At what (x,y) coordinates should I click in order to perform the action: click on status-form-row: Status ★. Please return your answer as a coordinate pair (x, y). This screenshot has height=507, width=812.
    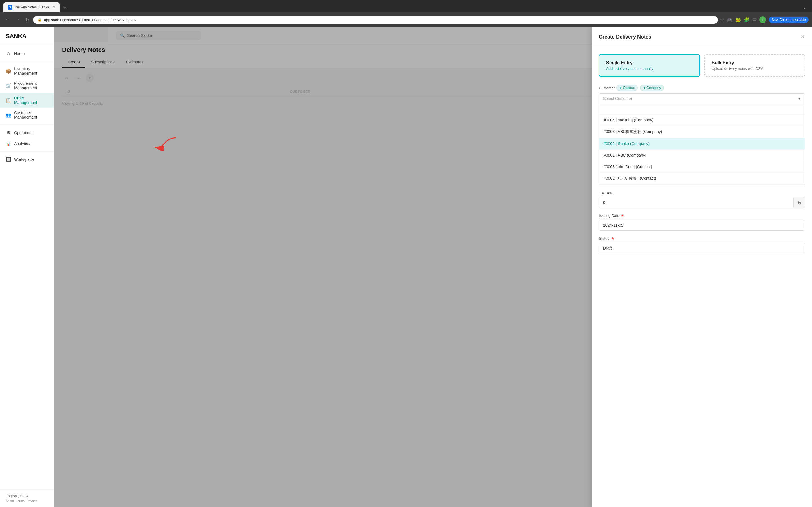
    Looking at the image, I should click on (702, 245).